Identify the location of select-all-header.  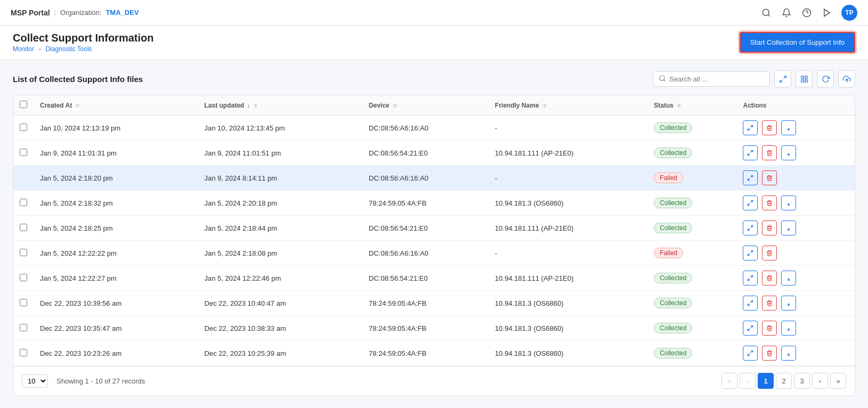
(23, 105).